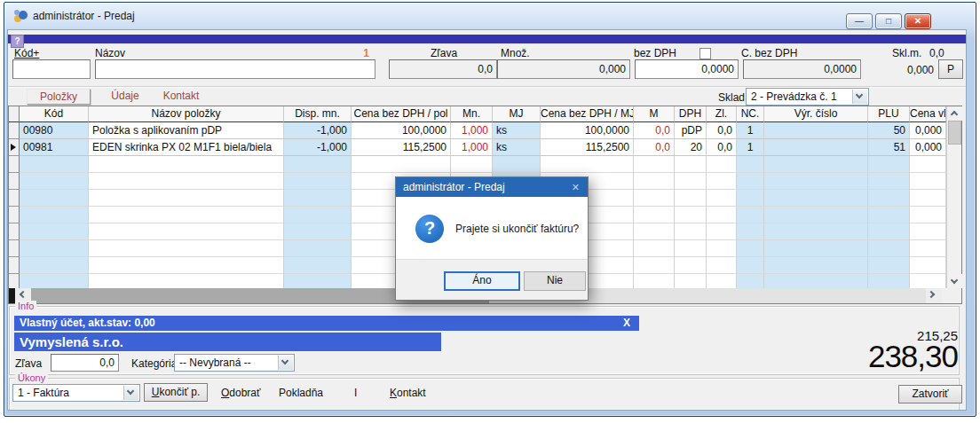 The image size is (980, 423). What do you see at coordinates (85, 363) in the screenshot?
I see `info-zlava-input: 0,0` at bounding box center [85, 363].